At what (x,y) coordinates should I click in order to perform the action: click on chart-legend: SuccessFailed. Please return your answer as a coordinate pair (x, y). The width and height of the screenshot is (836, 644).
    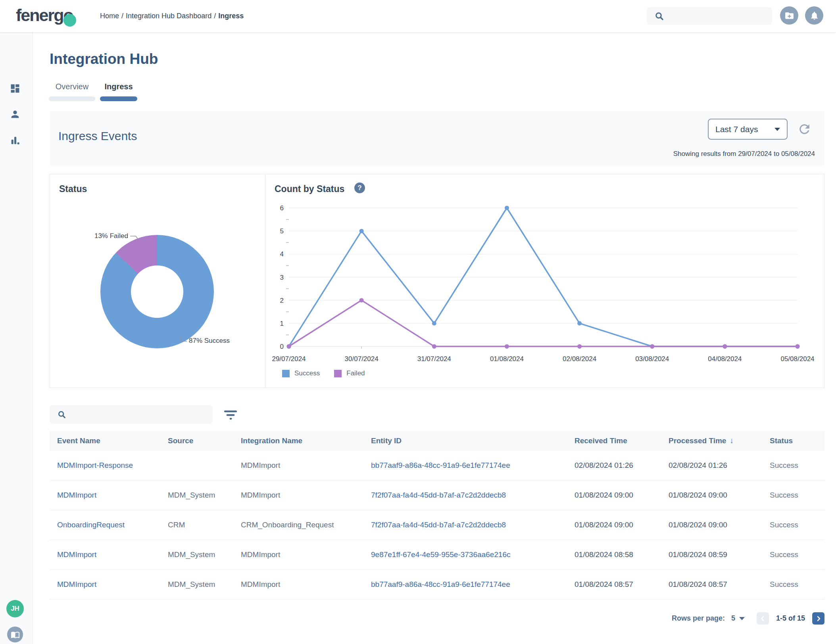
    Looking at the image, I should click on (324, 373).